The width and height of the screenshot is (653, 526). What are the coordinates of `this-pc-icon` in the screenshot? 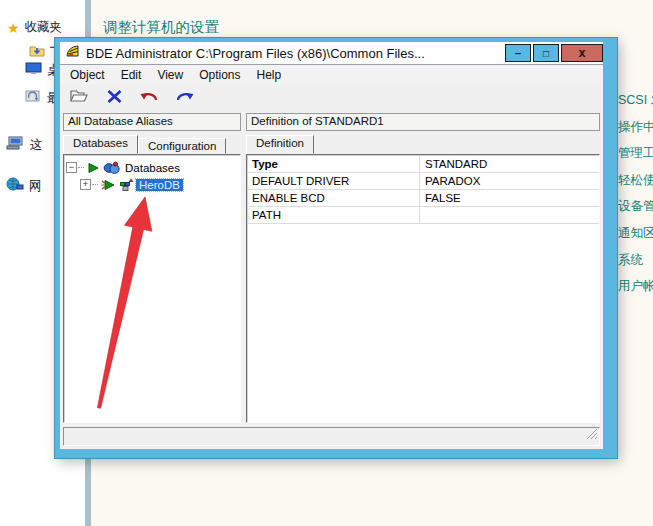 It's located at (16, 145).